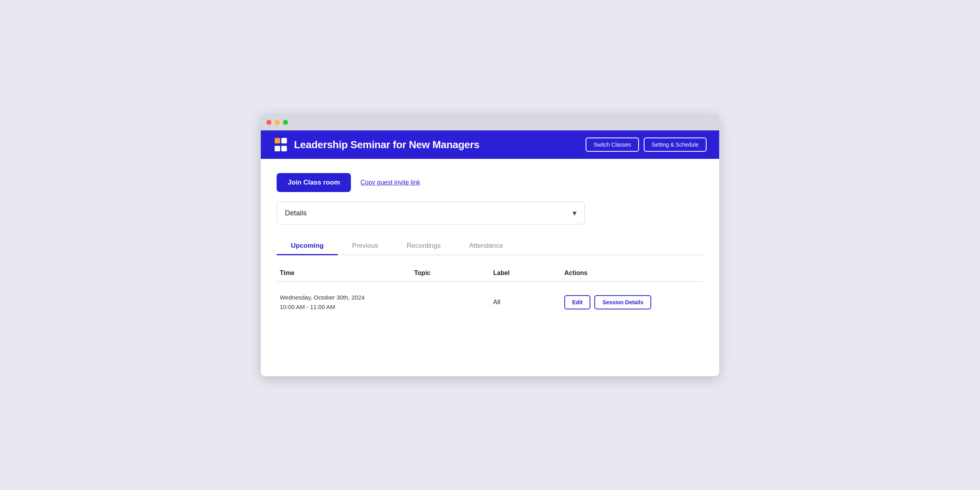 The image size is (980, 490). I want to click on settings-schedule-button: Setting & Schedule, so click(675, 145).